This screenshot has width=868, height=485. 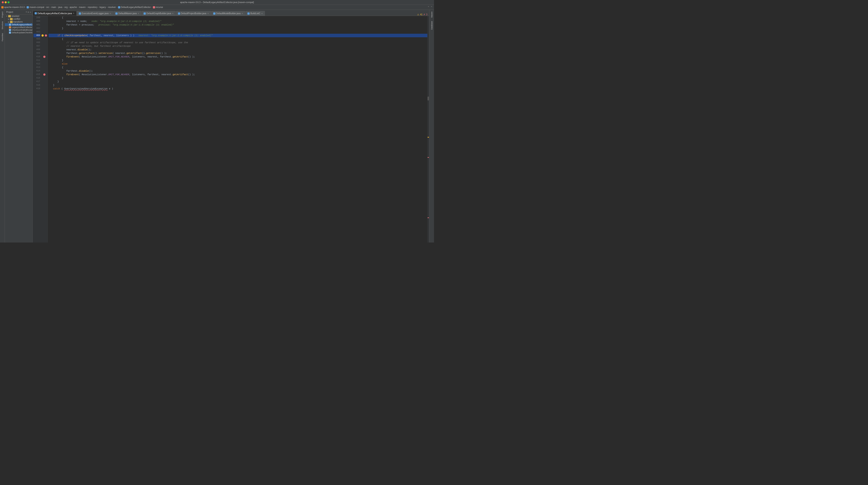 What do you see at coordinates (432, 126) in the screenshot?
I see `right-tabs: Maven Database` at bounding box center [432, 126].